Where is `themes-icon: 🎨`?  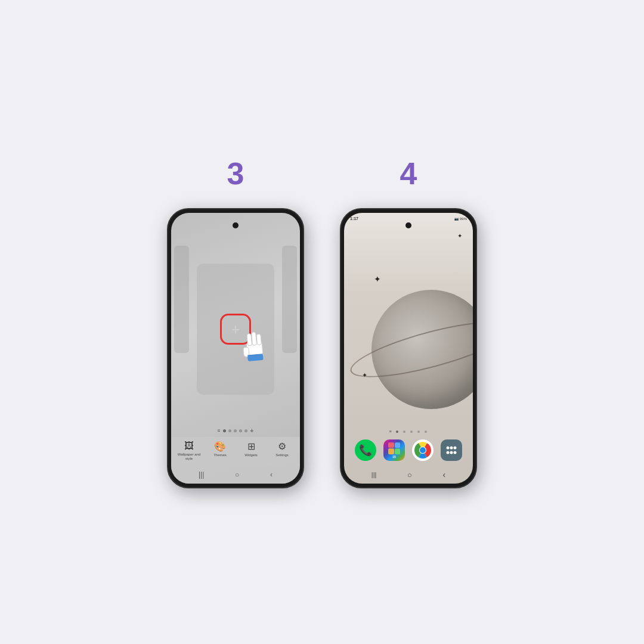
themes-icon: 🎨 is located at coordinates (220, 446).